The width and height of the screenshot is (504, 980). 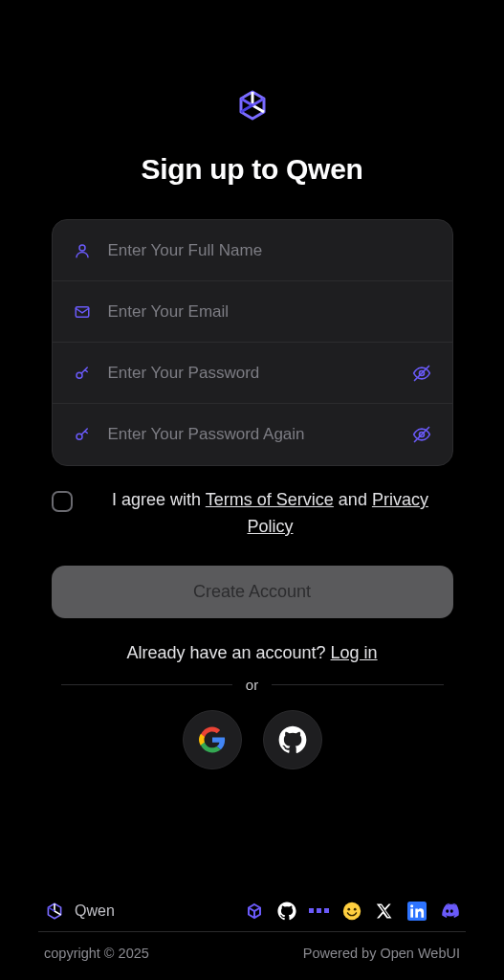 I want to click on name-field, so click(x=252, y=251).